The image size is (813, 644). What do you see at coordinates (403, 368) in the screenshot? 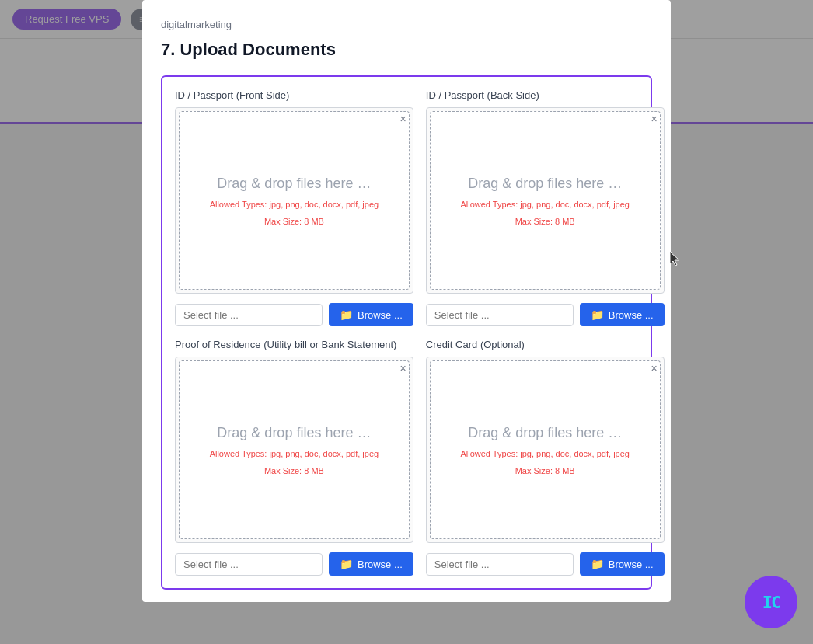
I see `proof-close-icon: ×` at bounding box center [403, 368].